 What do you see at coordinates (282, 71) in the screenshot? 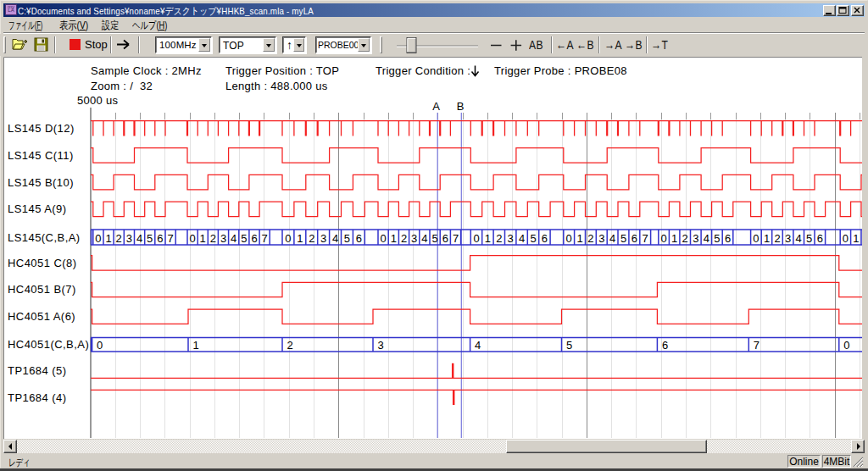
I see `svg-text: Trigger Position : TOP` at bounding box center [282, 71].